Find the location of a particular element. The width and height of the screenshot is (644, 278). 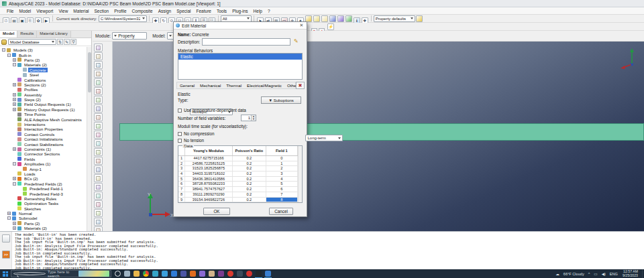

table-row-index: 3 is located at coordinates (182, 169).